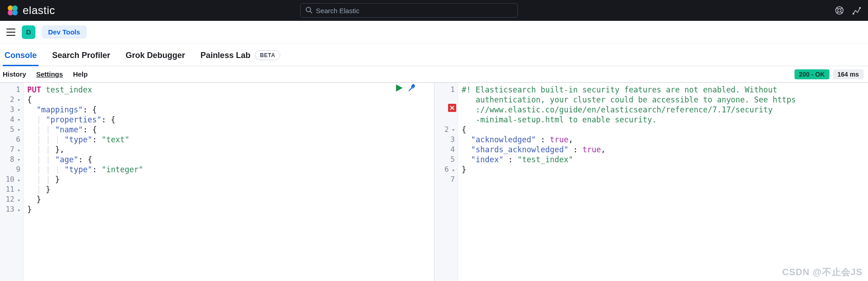 The image size is (868, 281). What do you see at coordinates (13, 10) in the screenshot?
I see `elastic-logo-icon` at bounding box center [13, 10].